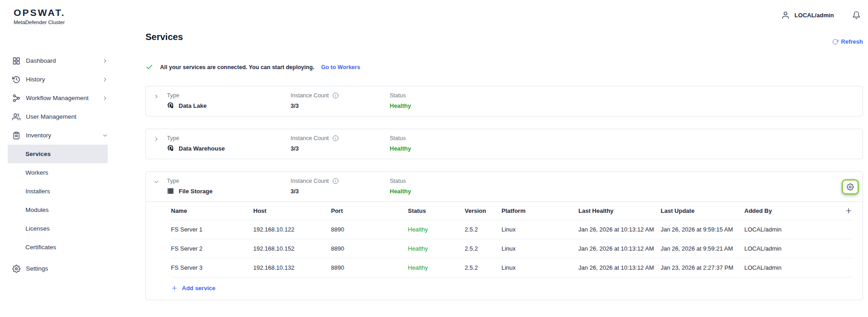 This screenshot has height=317, width=868. I want to click on sidebar-item-label: User Management, so click(51, 116).